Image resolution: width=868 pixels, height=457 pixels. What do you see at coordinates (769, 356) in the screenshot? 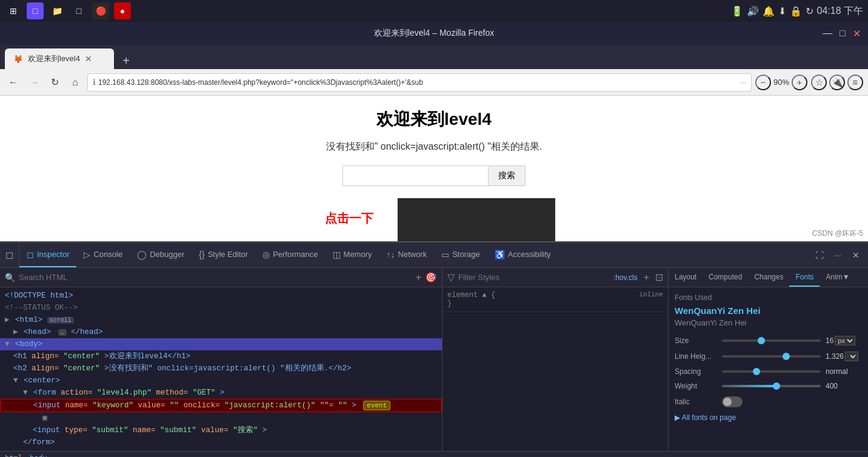
I see `line-height-row: Line Heig... 1.326` at bounding box center [769, 356].